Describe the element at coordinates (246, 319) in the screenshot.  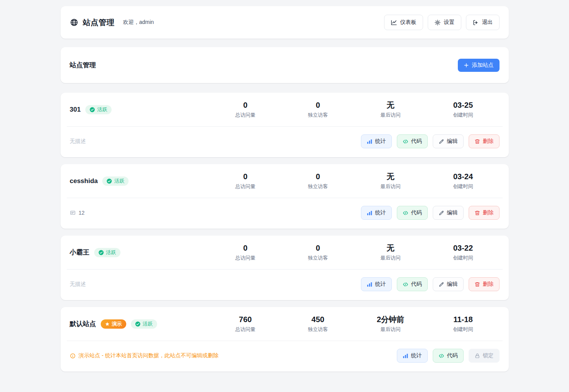
I see `stat-value: 760` at that location.